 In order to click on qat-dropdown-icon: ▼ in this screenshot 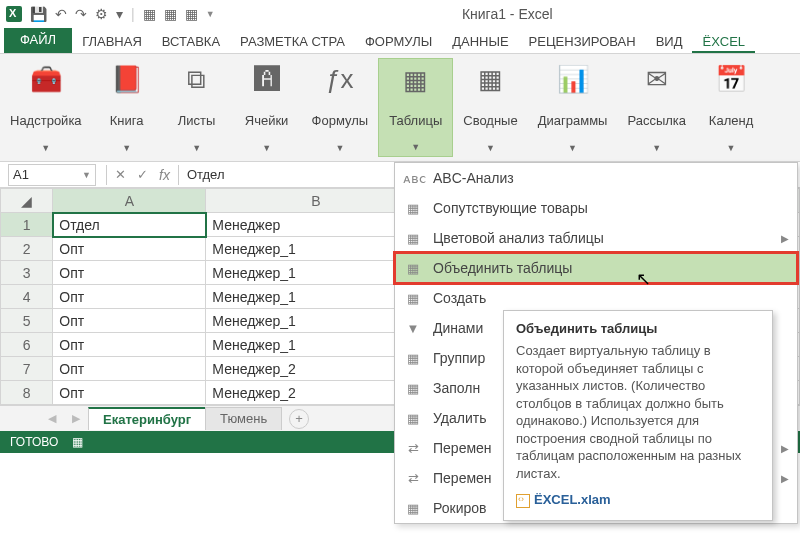, I will do `click(210, 14)`.